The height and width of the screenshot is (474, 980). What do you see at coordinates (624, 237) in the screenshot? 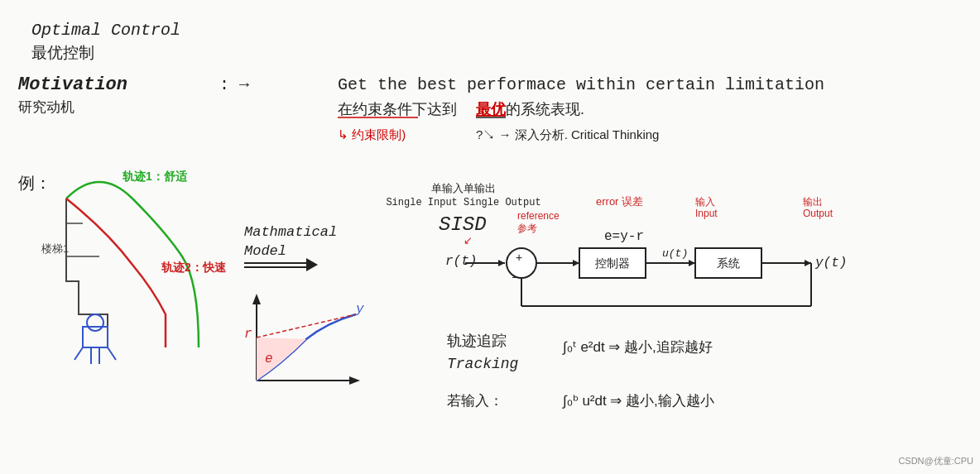
I see `error-equation: e=y-r` at bounding box center [624, 237].